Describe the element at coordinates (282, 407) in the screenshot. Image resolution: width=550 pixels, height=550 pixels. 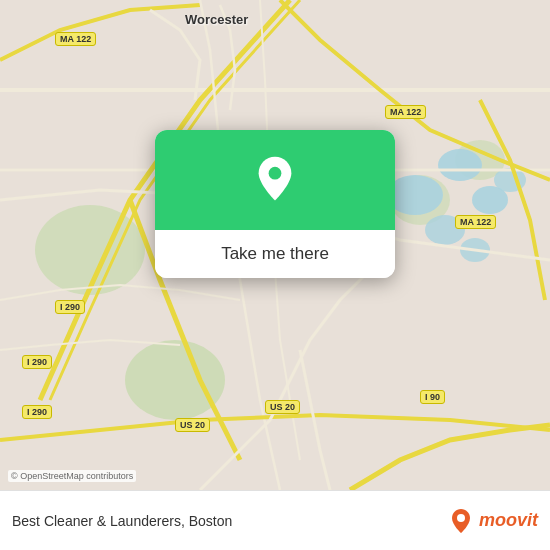
I see `road-label-us20-1: US 20` at that location.